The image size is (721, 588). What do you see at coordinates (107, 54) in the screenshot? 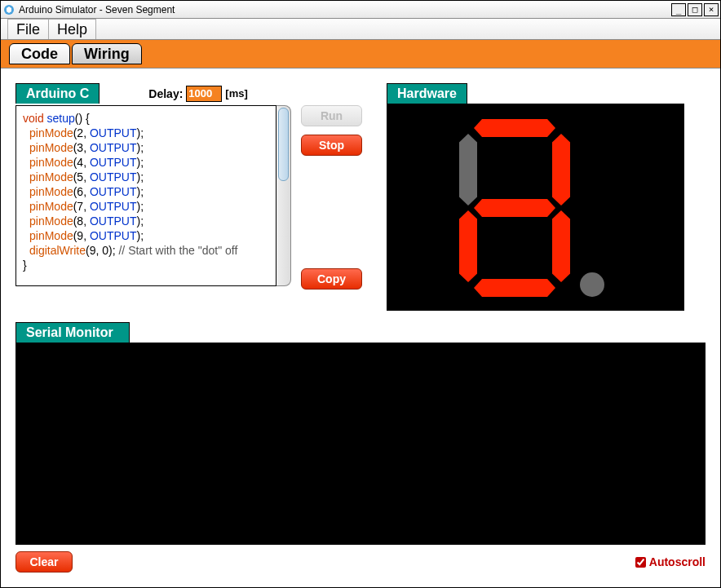
I see `tab-wiring: Wiring` at bounding box center [107, 54].